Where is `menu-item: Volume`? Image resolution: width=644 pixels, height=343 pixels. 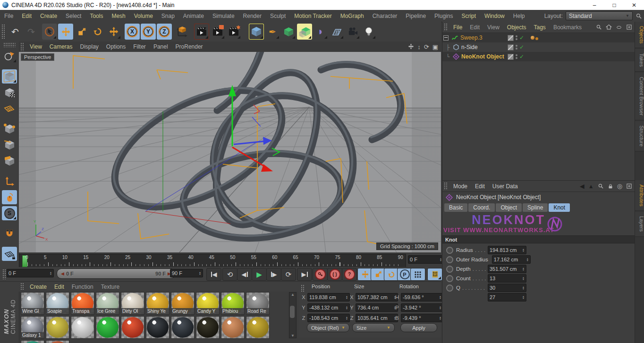 menu-item: Volume is located at coordinates (144, 16).